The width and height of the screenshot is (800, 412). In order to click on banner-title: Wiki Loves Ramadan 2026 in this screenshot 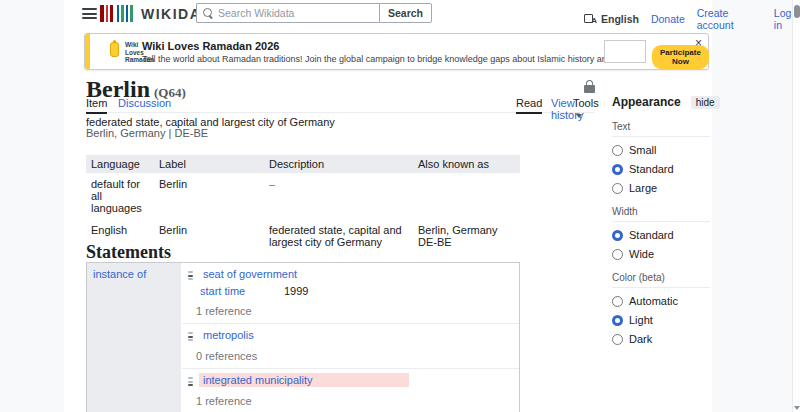, I will do `click(210, 46)`.